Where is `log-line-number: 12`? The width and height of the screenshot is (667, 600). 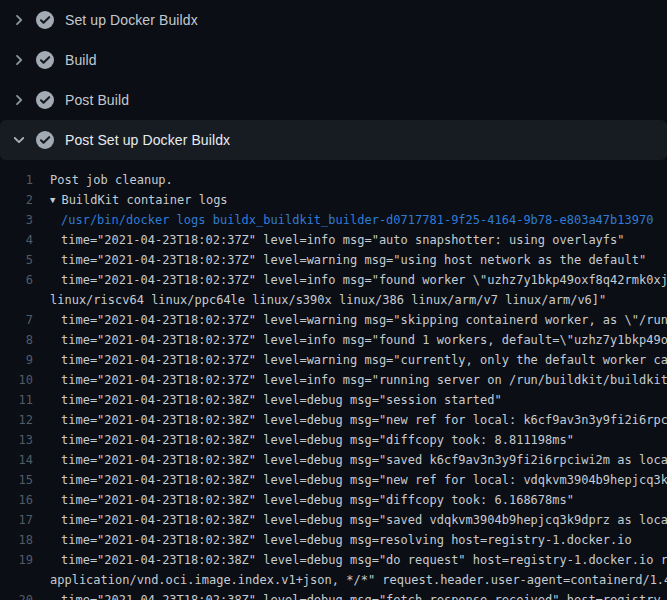 log-line-number: 12 is located at coordinates (16, 420).